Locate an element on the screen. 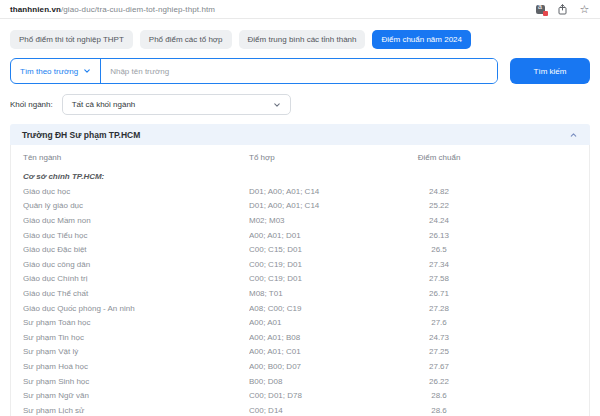 The height and width of the screenshot is (416, 600). search-filter-label: Tìm theo trường is located at coordinates (49, 72).